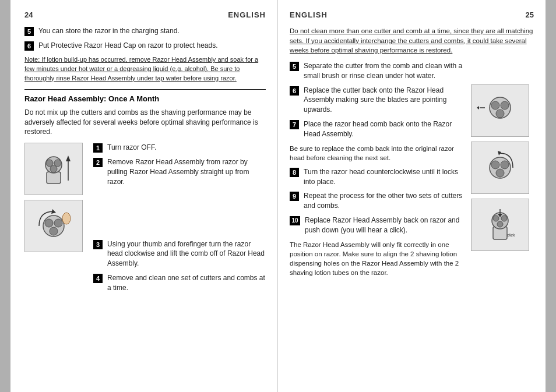  I want to click on warning-text: Do not clean more than one cutter and co…, so click(411, 41).